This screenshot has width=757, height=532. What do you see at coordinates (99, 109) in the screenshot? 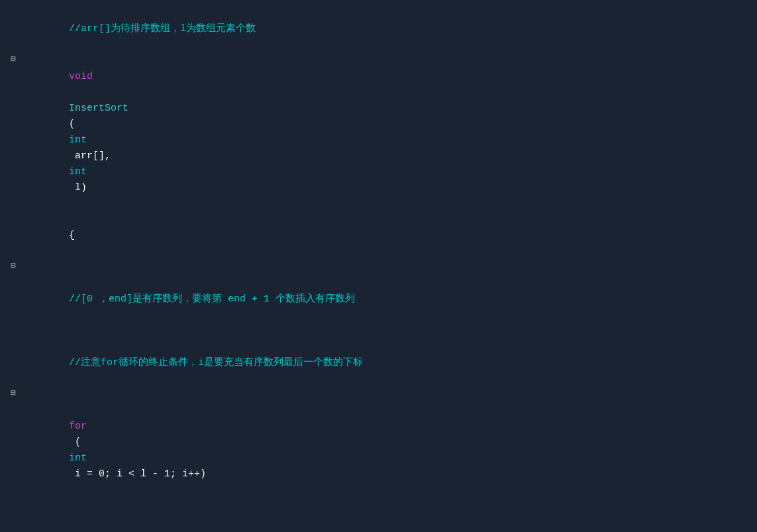
I see `func-name: InsertSort` at bounding box center [99, 109].